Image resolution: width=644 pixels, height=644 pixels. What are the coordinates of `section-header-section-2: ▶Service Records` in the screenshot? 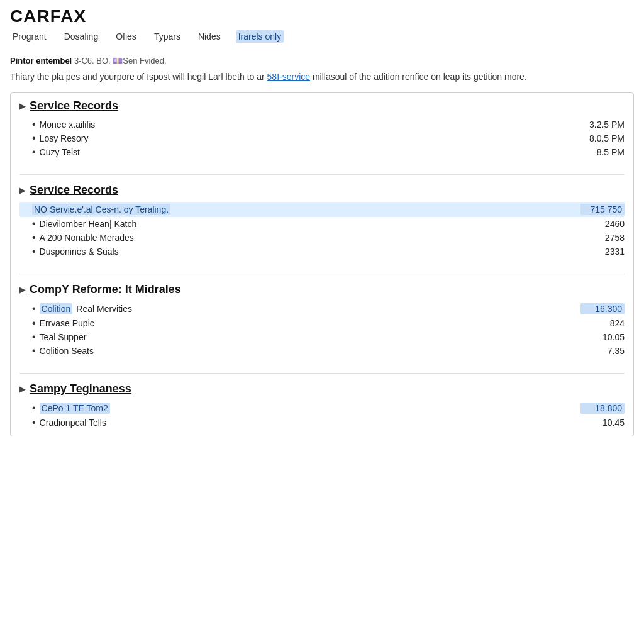 It's located at (322, 190).